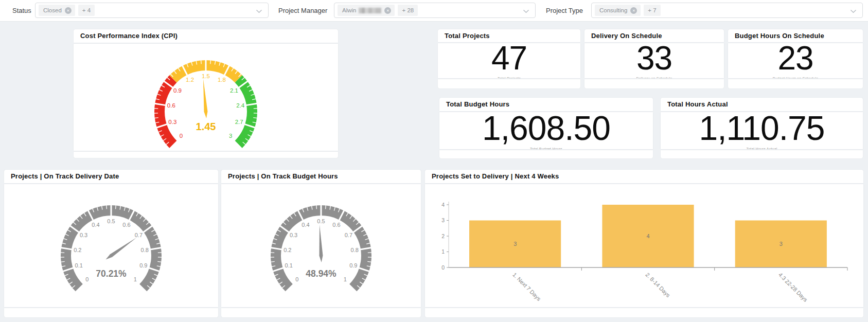  I want to click on kpi-body: 1,110.75 Total Hours Actual, so click(761, 131).